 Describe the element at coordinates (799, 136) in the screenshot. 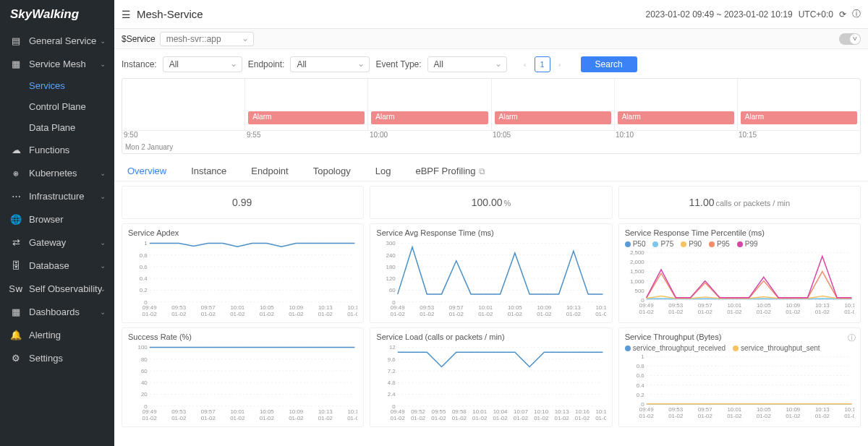

I see `timeline-tick: 10:15` at that location.